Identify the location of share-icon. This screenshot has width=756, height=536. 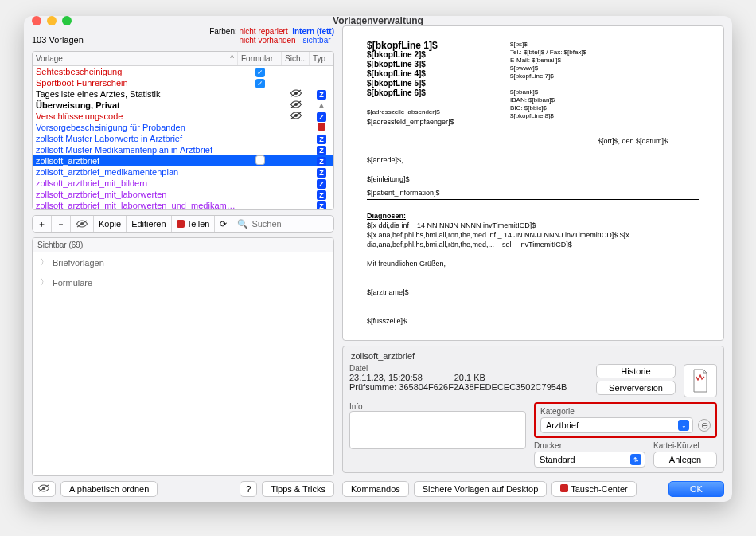
(181, 224).